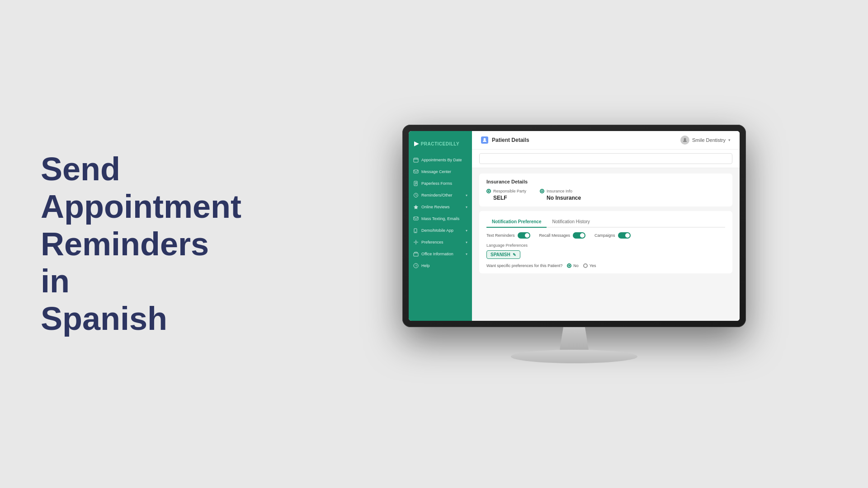 Image resolution: width=868 pixels, height=488 pixels. I want to click on clinic-name: Smile Dentistry, so click(709, 140).